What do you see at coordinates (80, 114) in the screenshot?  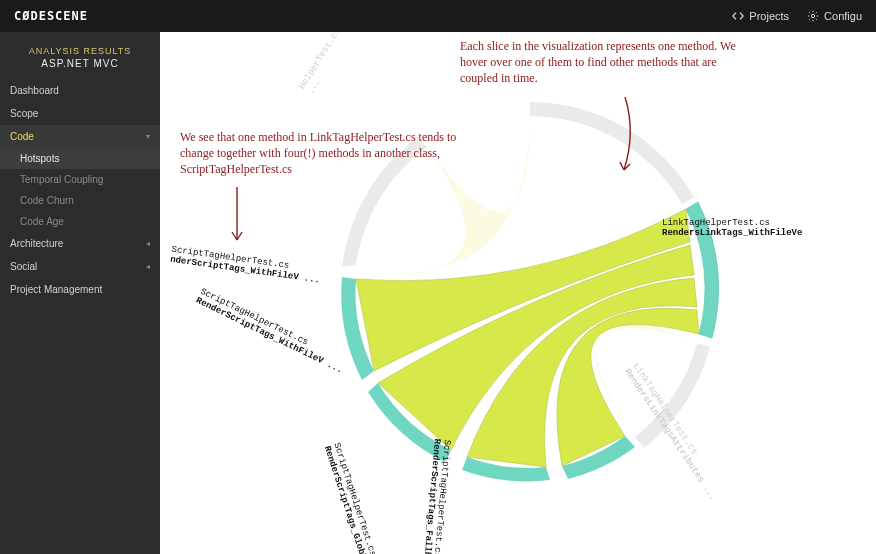 I see `sidebar-item-scope: Scope` at bounding box center [80, 114].